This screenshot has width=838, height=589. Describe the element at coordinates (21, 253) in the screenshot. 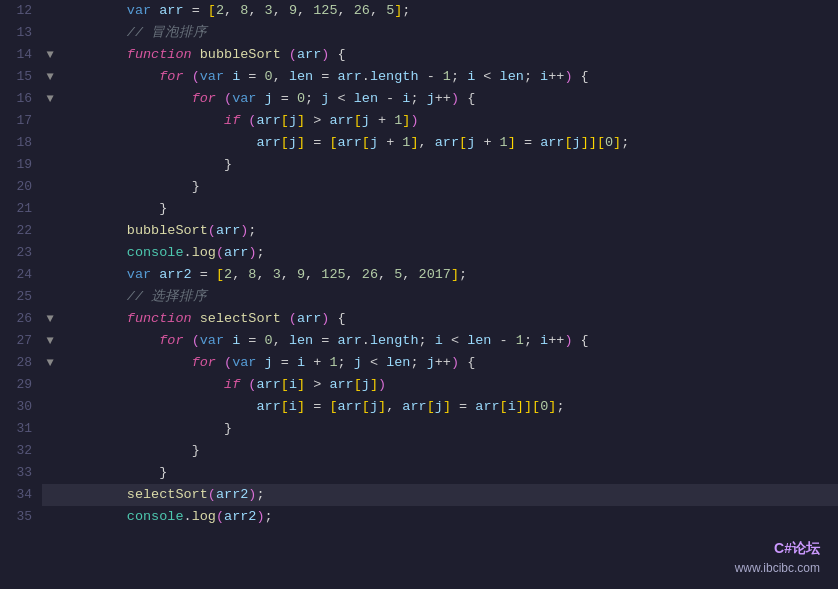

I see `line-number: 23` at that location.